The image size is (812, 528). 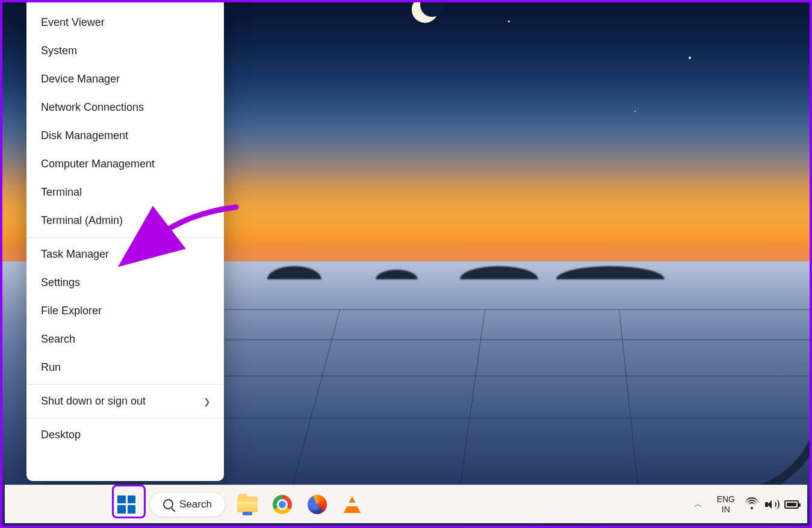 I want to click on taskbar-app-firefox, so click(x=317, y=505).